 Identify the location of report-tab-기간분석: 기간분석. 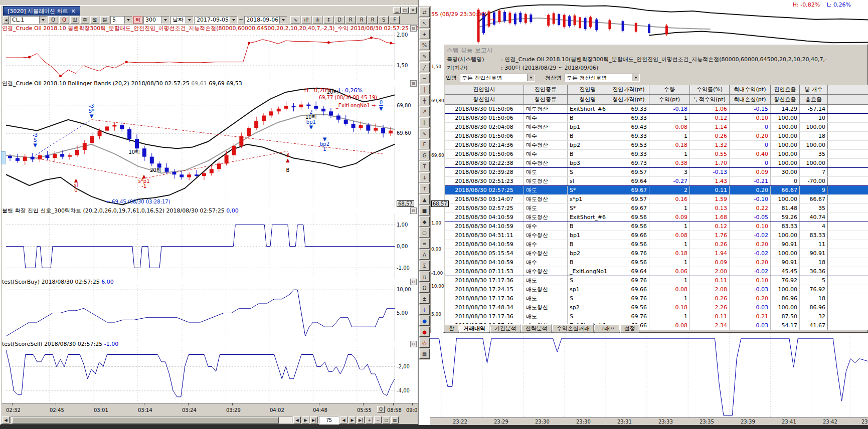
(505, 329).